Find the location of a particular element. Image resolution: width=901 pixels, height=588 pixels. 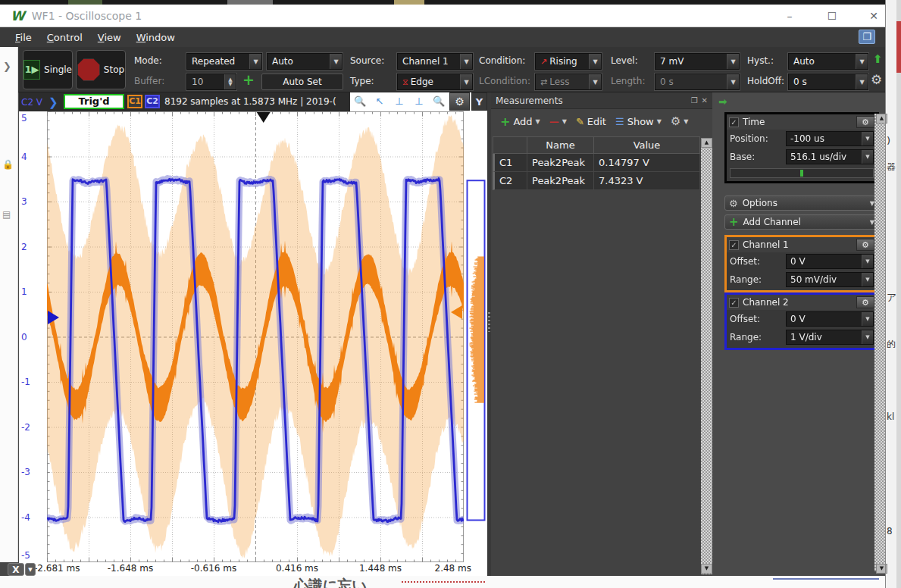

menu-window: Window is located at coordinates (156, 38).